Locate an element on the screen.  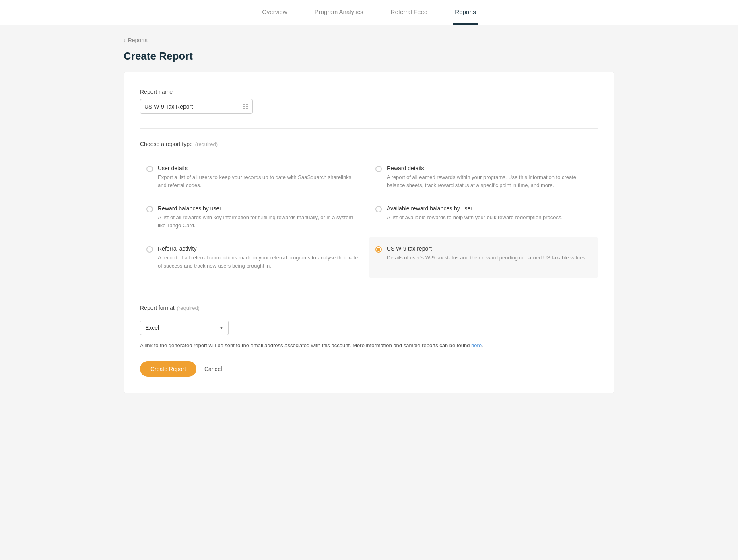
tab-overview: Overview is located at coordinates (274, 12).